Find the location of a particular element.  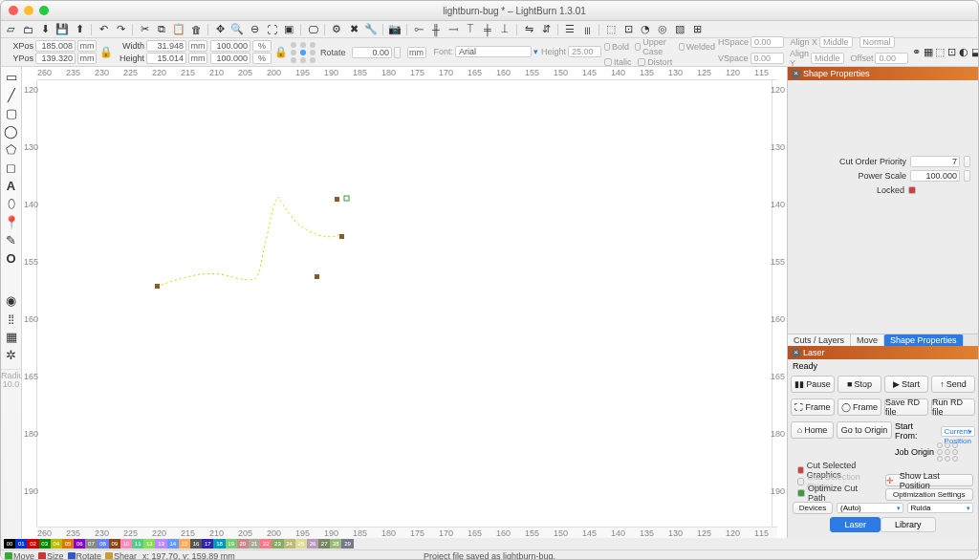

array-icon: ⊞ is located at coordinates (697, 30).